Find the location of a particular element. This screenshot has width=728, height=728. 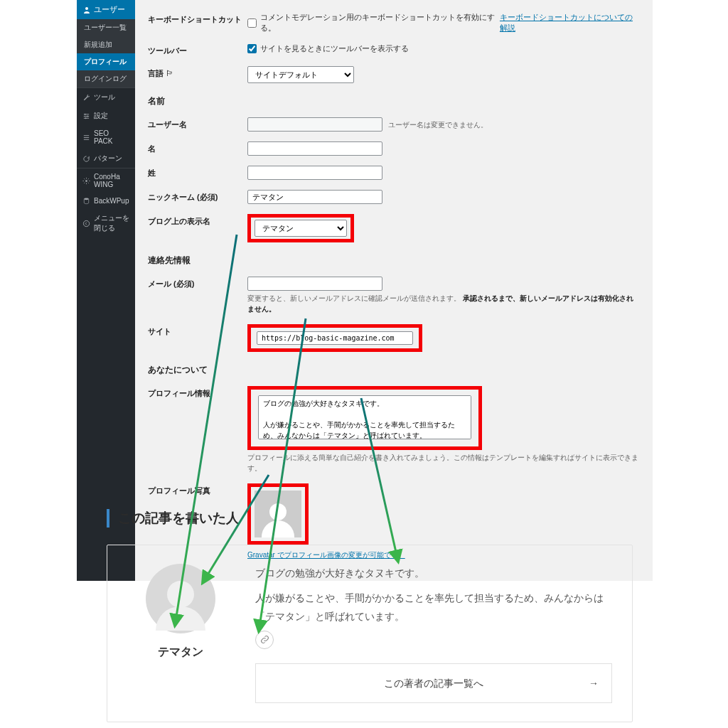

sidebar-item-pattern: パターン is located at coordinates (106, 159).